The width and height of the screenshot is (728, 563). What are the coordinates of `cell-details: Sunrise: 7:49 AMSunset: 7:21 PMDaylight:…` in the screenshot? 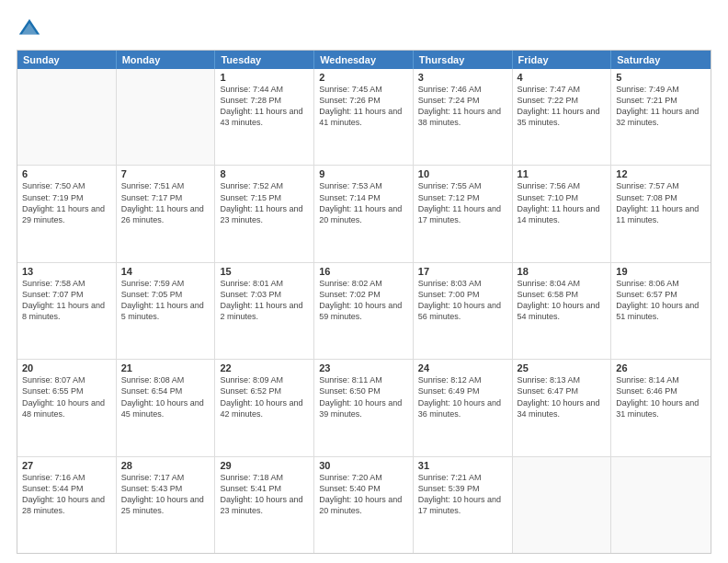 It's located at (661, 107).